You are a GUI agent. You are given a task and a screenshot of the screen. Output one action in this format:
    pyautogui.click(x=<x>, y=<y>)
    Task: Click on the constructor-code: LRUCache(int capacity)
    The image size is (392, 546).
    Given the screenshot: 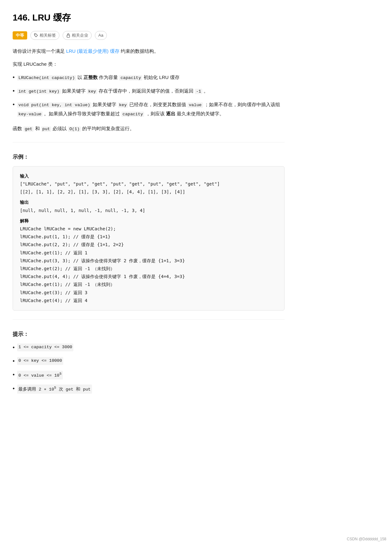 What is the action you would take?
    pyautogui.click(x=46, y=78)
    